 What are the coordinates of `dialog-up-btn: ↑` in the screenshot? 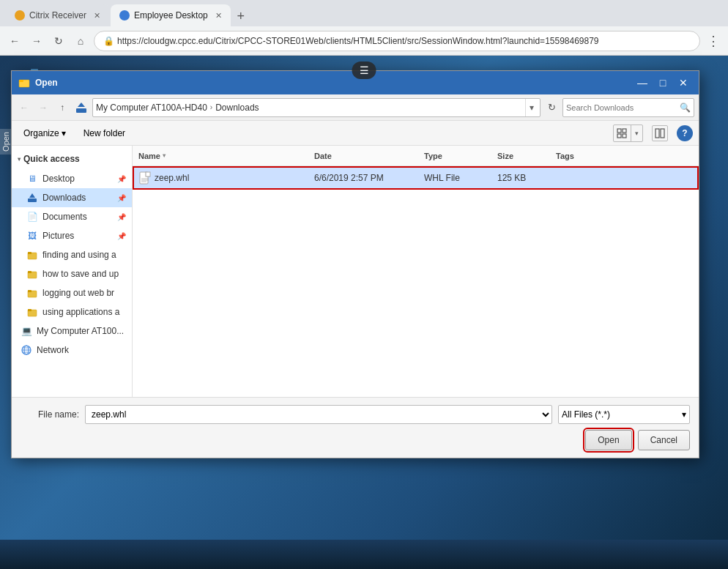 It's located at (62, 108).